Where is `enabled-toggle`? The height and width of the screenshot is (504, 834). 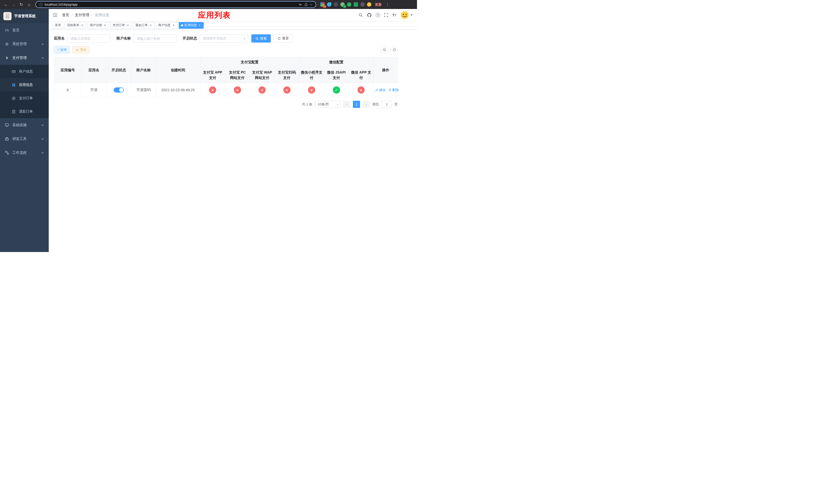
enabled-toggle is located at coordinates (119, 90).